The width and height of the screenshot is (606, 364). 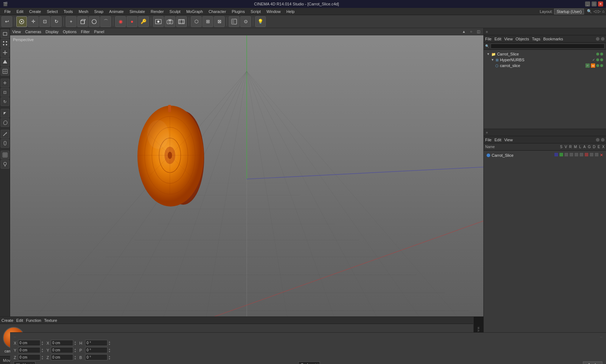 What do you see at coordinates (110, 342) in the screenshot?
I see `h-up-arrow: ▲` at bounding box center [110, 342].